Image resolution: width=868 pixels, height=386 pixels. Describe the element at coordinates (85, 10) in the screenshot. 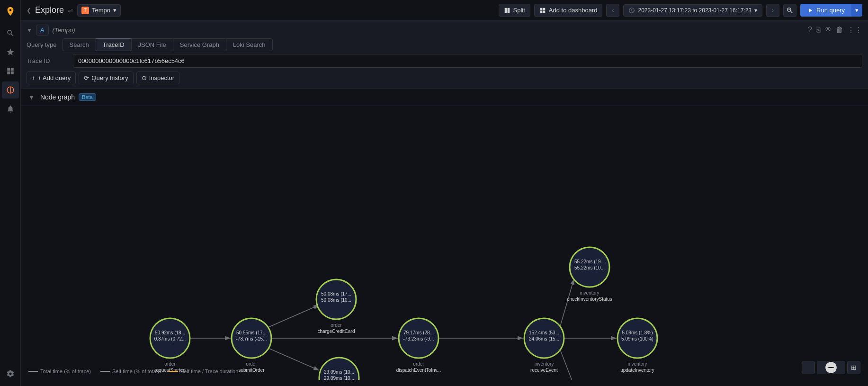

I see `datasource-icon: T` at that location.